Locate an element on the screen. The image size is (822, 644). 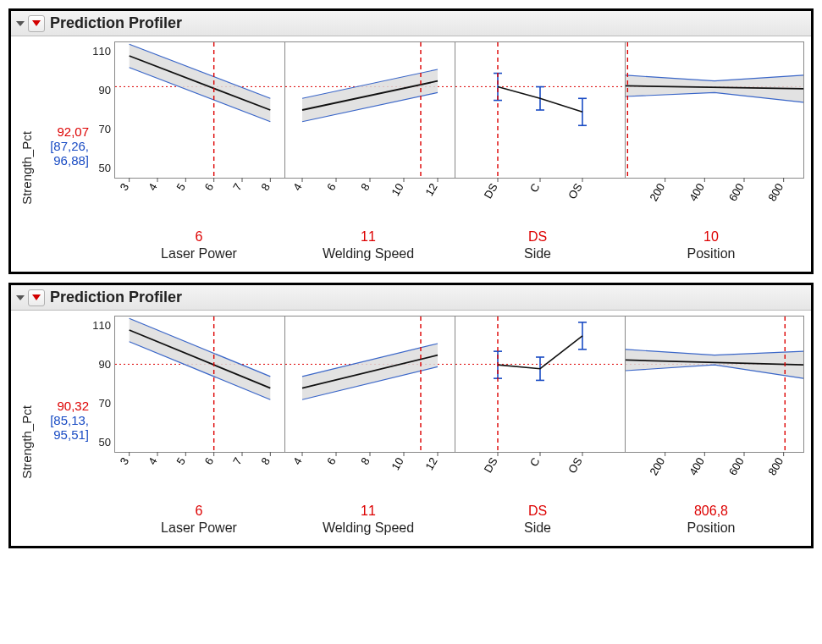
factor-setting-value: 10 is located at coordinates (711, 237).